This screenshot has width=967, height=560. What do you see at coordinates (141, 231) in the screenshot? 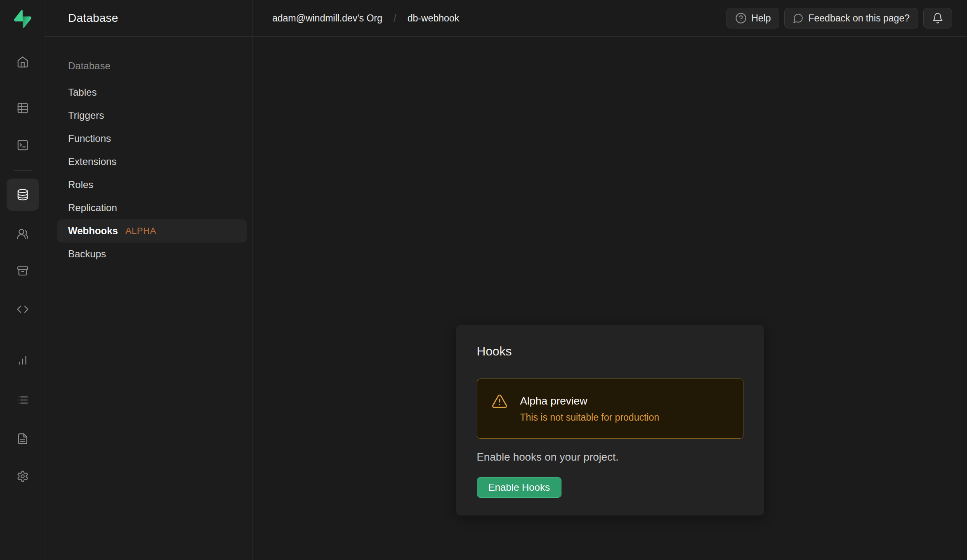
I see `alpha-badge: ALPHA` at bounding box center [141, 231].